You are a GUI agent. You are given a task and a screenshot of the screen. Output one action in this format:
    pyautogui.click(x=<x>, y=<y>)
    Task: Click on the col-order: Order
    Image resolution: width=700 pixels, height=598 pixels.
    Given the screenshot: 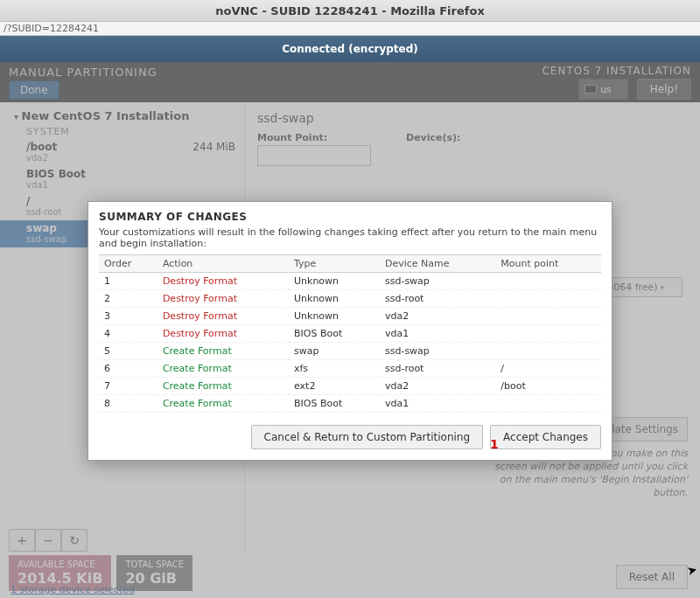 What is the action you would take?
    pyautogui.click(x=128, y=264)
    